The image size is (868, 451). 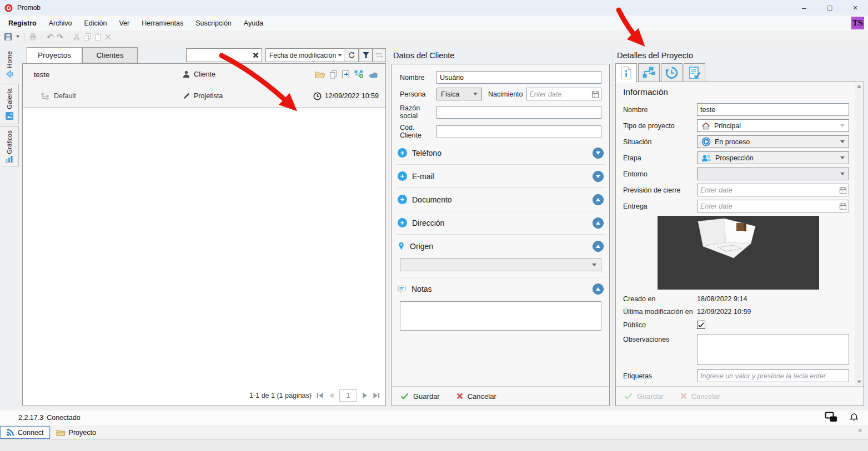 What do you see at coordinates (420, 396) in the screenshot?
I see `client-save-button: Guardar` at bounding box center [420, 396].